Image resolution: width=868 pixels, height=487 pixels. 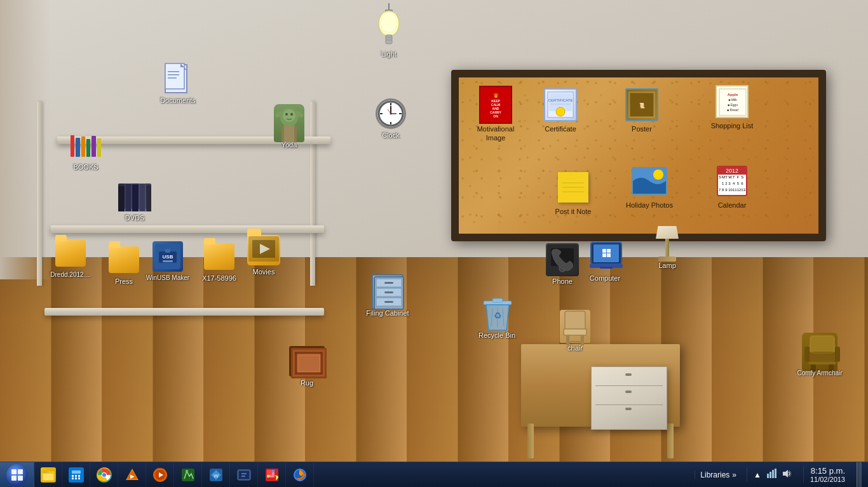 What do you see at coordinates (560, 110) in the screenshot?
I see `board-icon-certificate: CERTIFICATE Certificate` at bounding box center [560, 110].